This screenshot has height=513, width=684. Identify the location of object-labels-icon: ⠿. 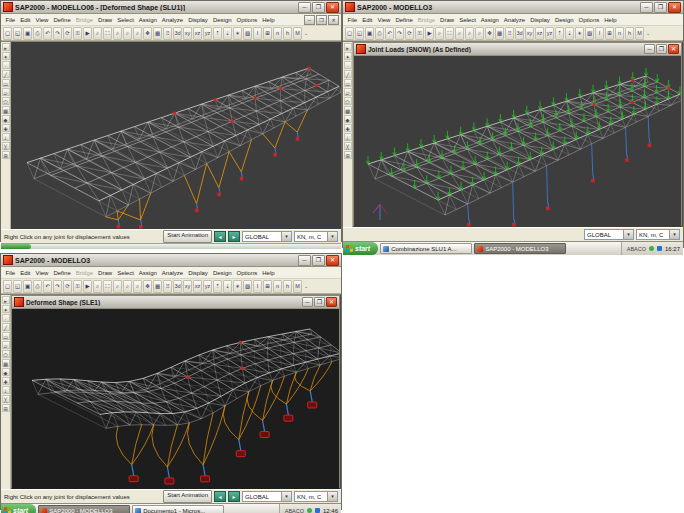
(168, 34).